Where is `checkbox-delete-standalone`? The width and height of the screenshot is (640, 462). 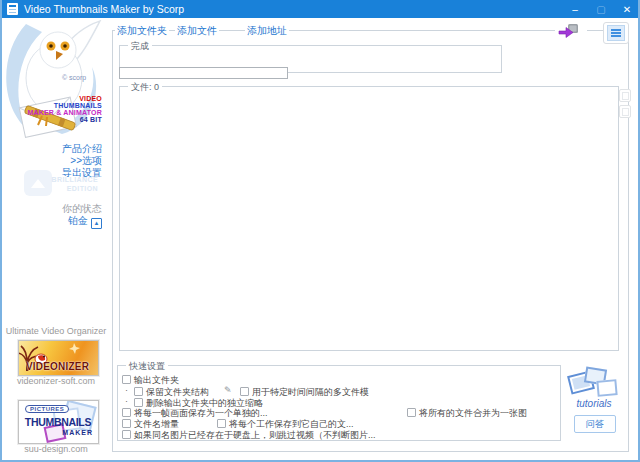
checkbox-delete-standalone is located at coordinates (138, 402).